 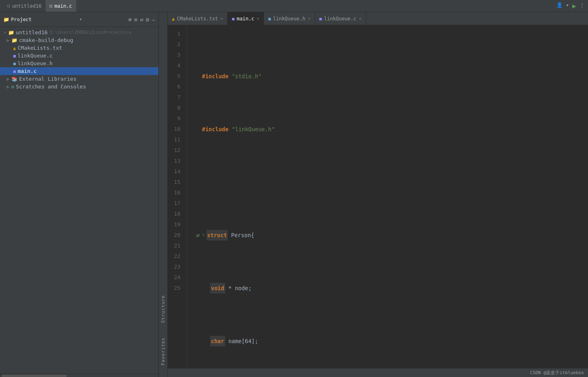 I want to click on code-6-rest: name[64];, so click(x=242, y=341).